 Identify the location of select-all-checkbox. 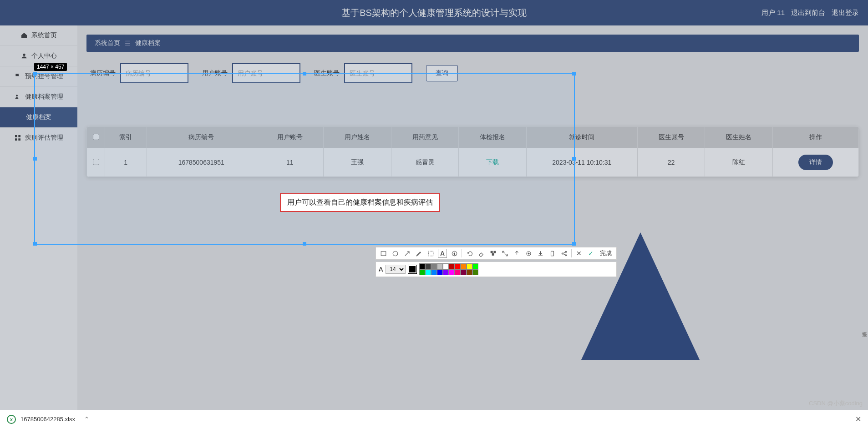
(96, 137).